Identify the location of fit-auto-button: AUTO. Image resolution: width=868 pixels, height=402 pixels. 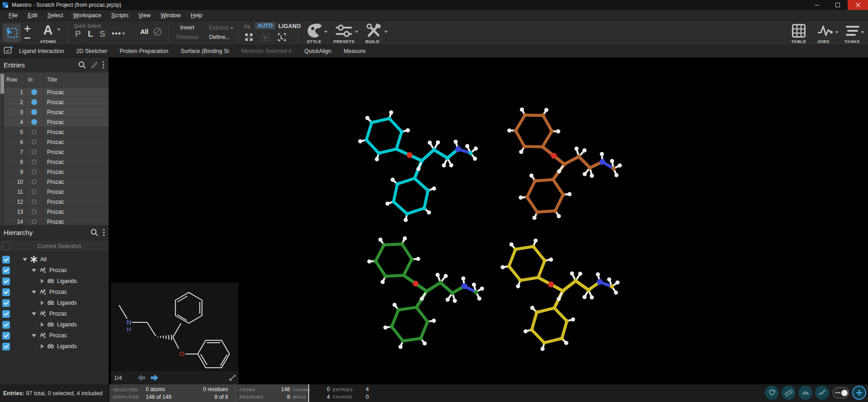
(265, 26).